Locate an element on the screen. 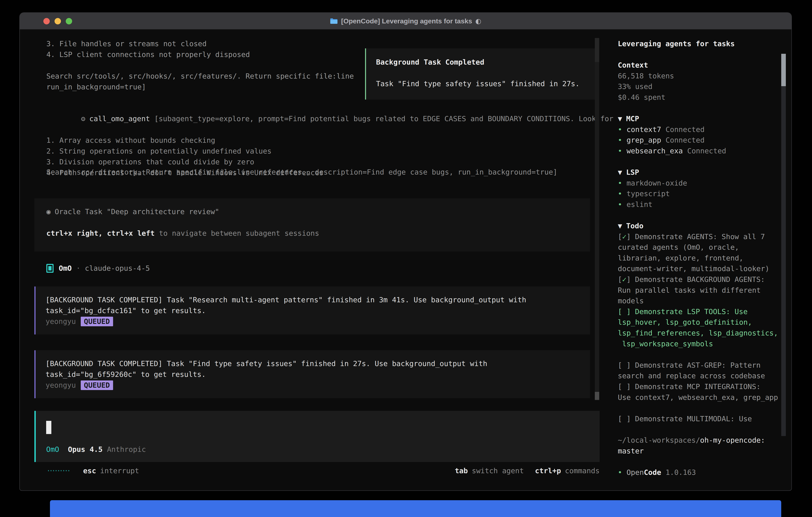 This screenshot has height=517, width=812. mcp-item: •context7Connected is located at coordinates (699, 130).